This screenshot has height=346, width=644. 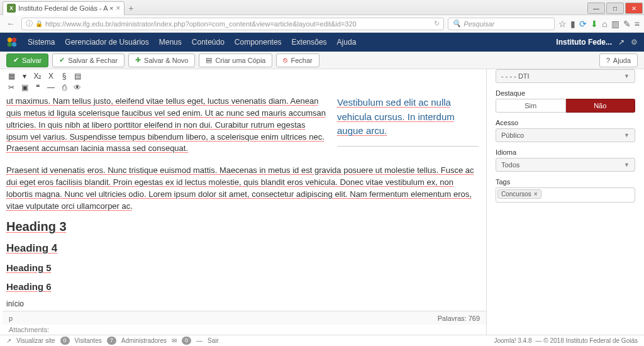 I want to click on site-name: Instituto Fede..., so click(x=584, y=42).